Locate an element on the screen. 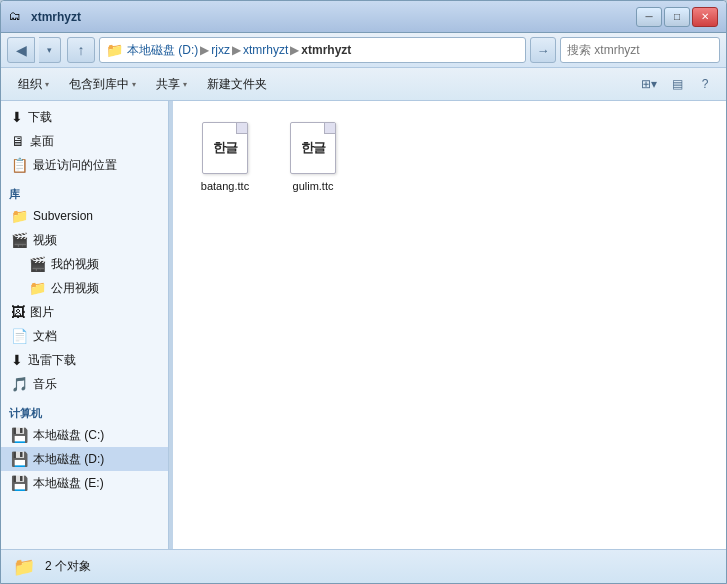 Image resolution: width=727 pixels, height=584 pixels. toolbar: 组织 ▾ 包含到库中 ▾ 共享 ▾ 新建文件夹 ⊞▾ ▤ ? is located at coordinates (364, 84).